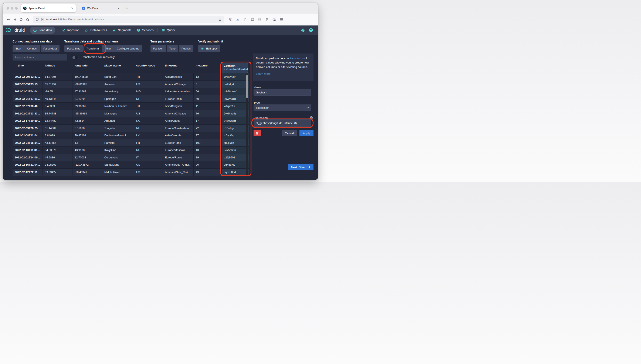 This screenshot has width=641, height=364. I want to click on next-filter-button: Next: Filter, so click(301, 167).